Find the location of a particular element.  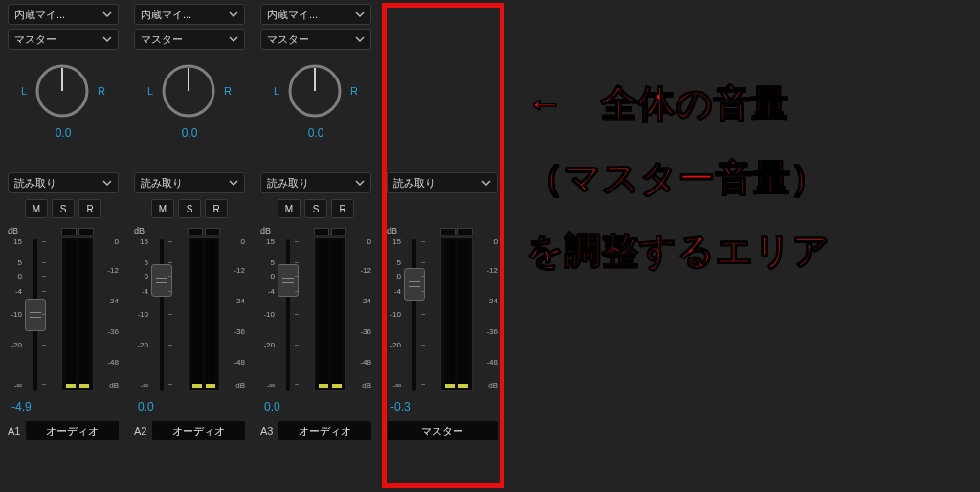

channel-name-field: マスター is located at coordinates (442, 431).